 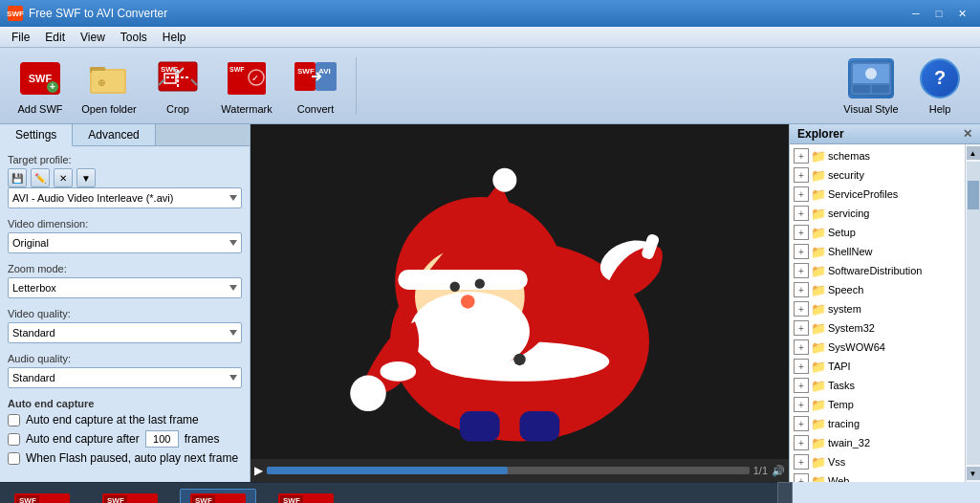 I want to click on tree-item: + 📁 twain_32, so click(x=878, y=443).